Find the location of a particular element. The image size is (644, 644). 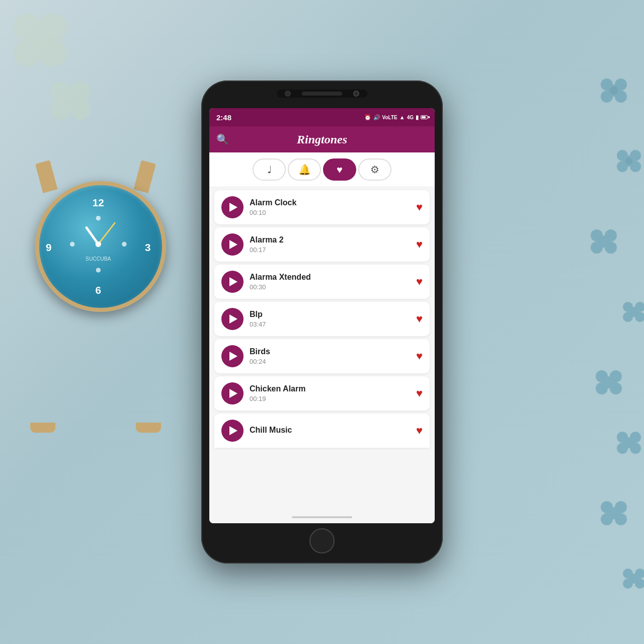

tab-bar: ♩ 🔔 ♥ ⚙ is located at coordinates (322, 170).